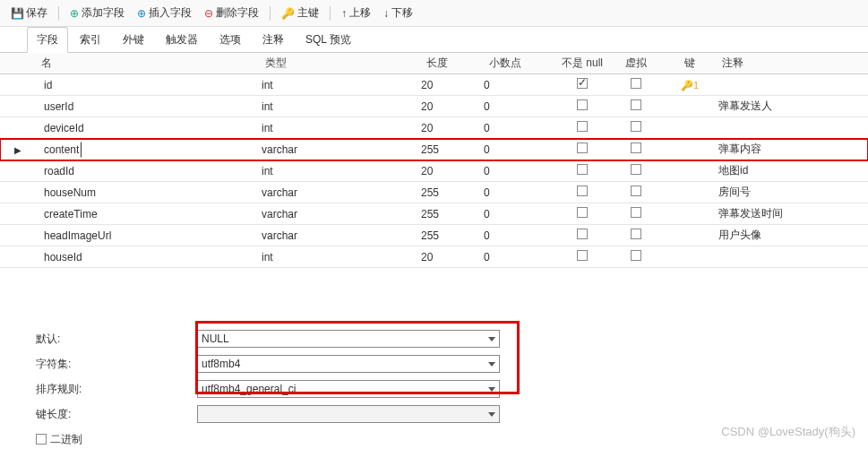  I want to click on delete-field-button: ⊖ 删除字段, so click(231, 13).